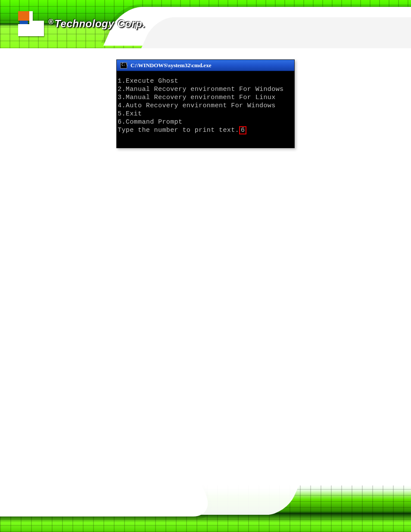  I want to click on cmd-option-3: 3.Manual Recovery environment For Linux, so click(196, 97).